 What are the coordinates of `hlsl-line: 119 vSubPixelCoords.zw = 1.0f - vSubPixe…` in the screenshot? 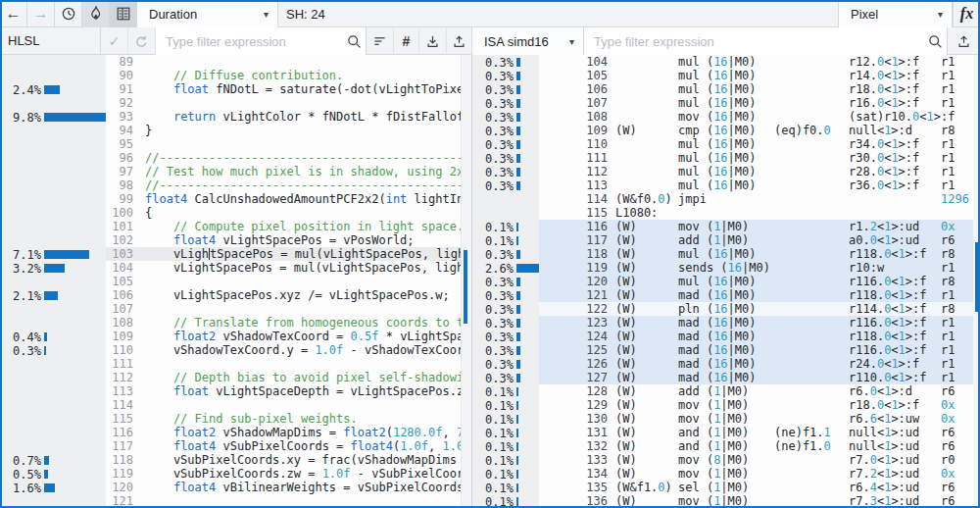 It's located at (283, 474).